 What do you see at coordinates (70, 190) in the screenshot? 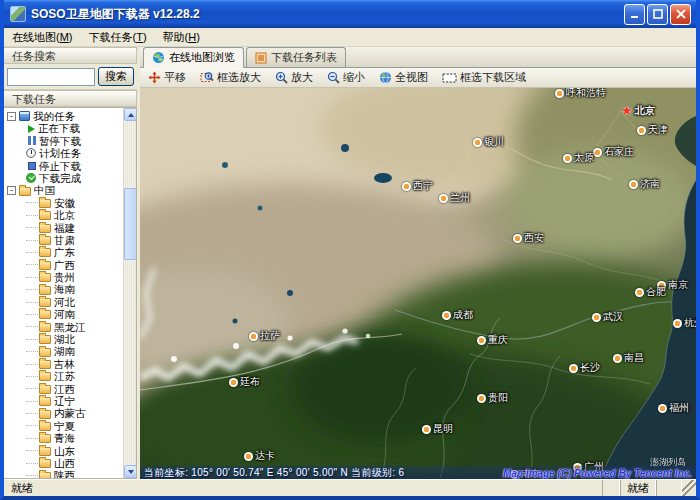
I see `tree-node-china: - 中国` at bounding box center [70, 190].